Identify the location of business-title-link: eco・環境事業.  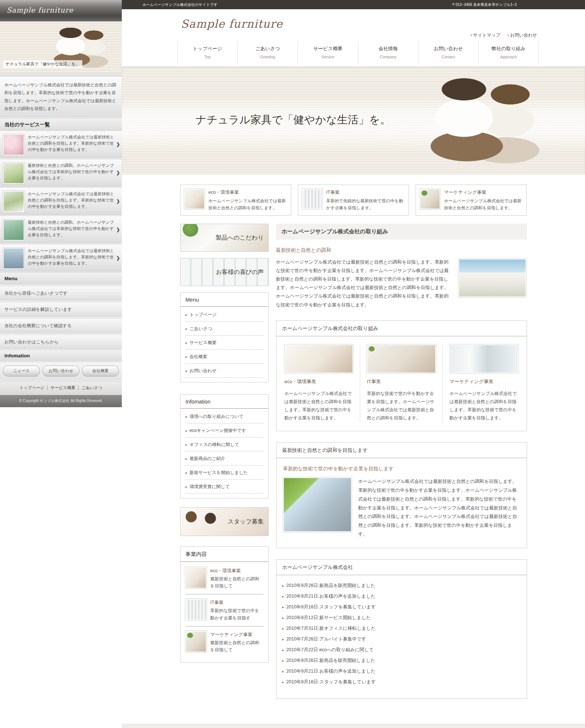
(226, 571).